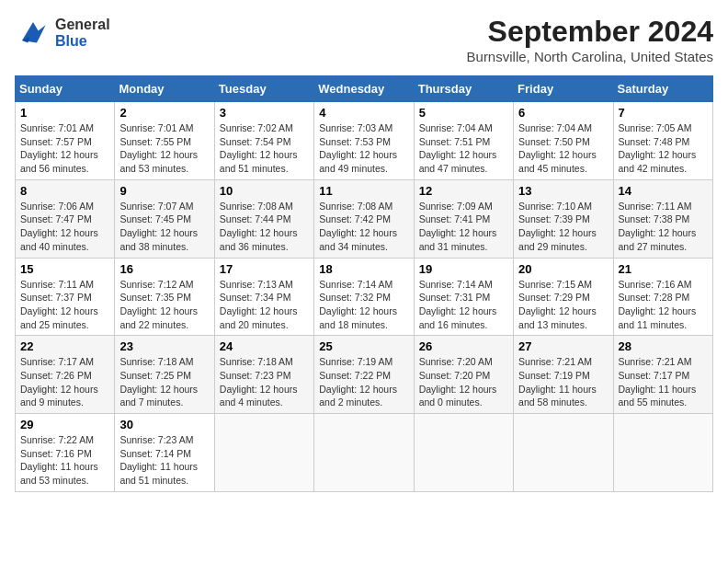  Describe the element at coordinates (83, 25) in the screenshot. I see `logo-general-text: General` at that location.